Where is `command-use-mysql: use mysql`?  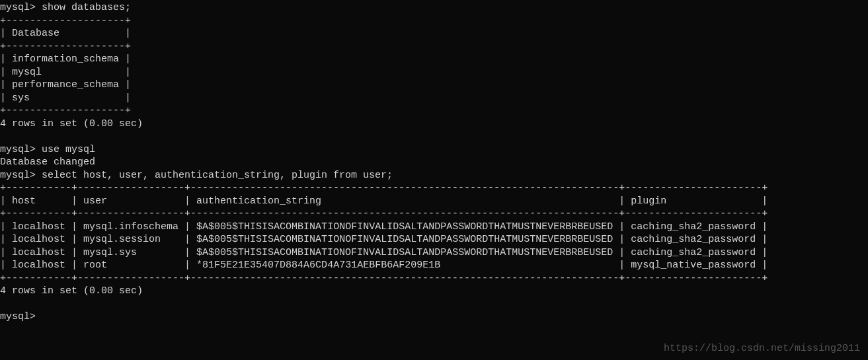 command-use-mysql: use mysql is located at coordinates (69, 149).